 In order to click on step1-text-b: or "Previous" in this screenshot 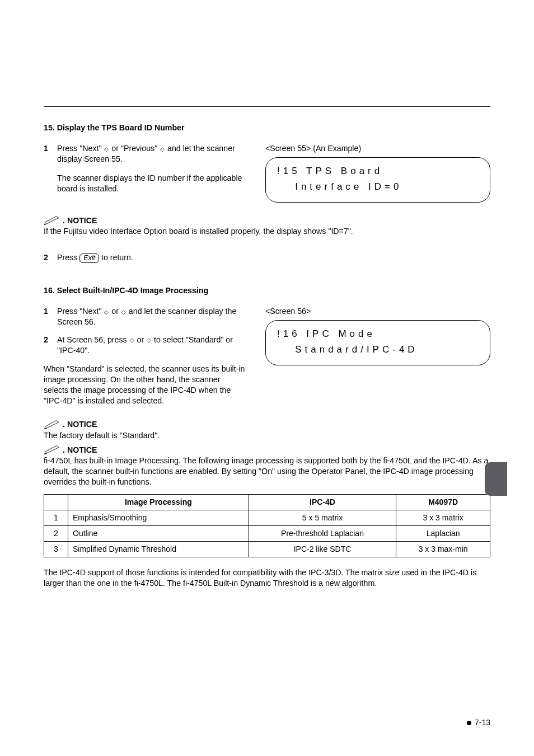, I will do `click(134, 148)`.